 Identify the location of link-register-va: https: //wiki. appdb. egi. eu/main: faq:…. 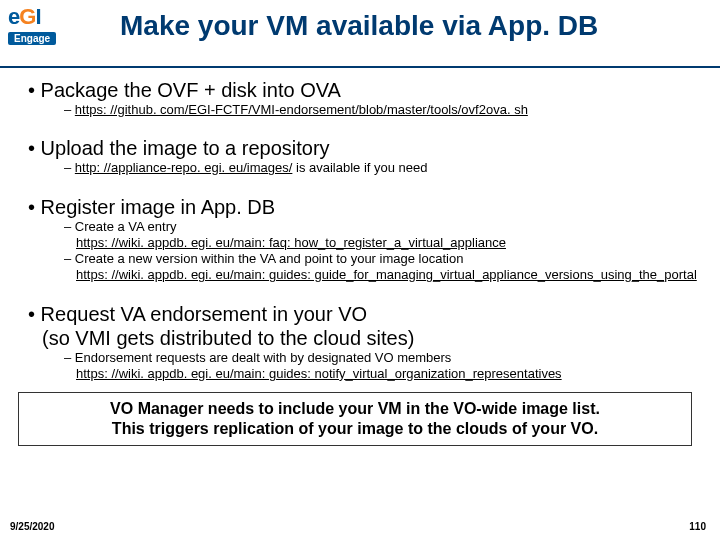
(291, 242).